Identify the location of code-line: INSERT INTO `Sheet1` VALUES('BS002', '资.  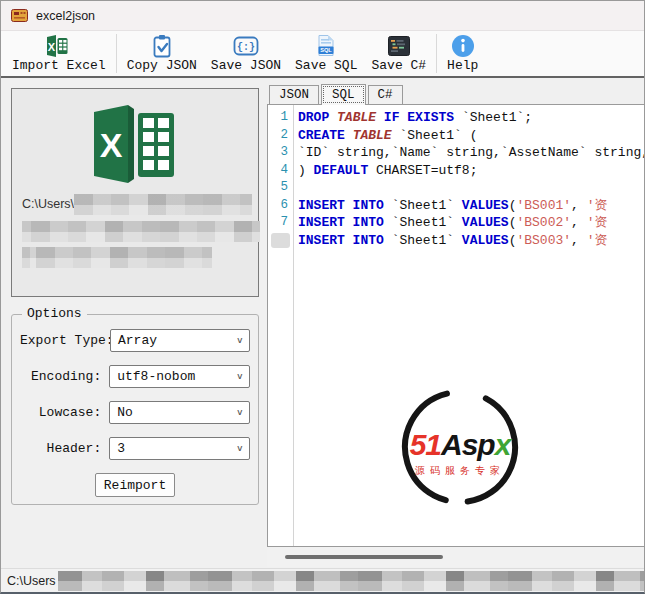
(471, 223).